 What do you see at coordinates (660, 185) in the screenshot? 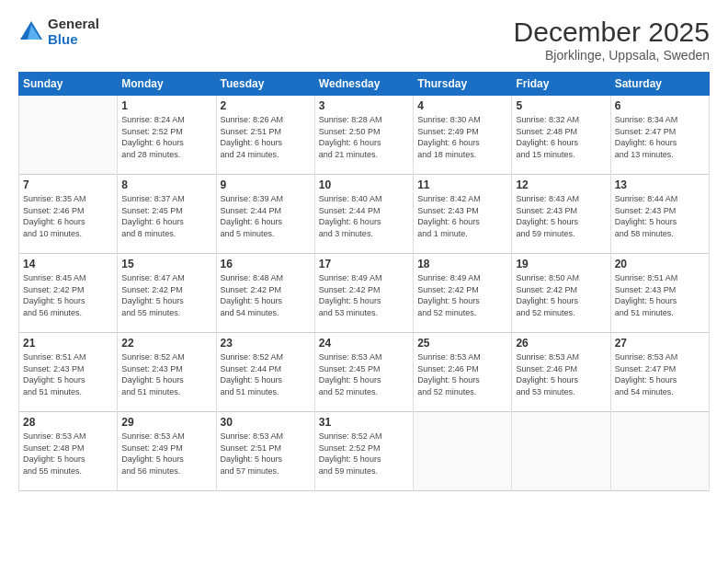
I see `day-number: 13` at bounding box center [660, 185].